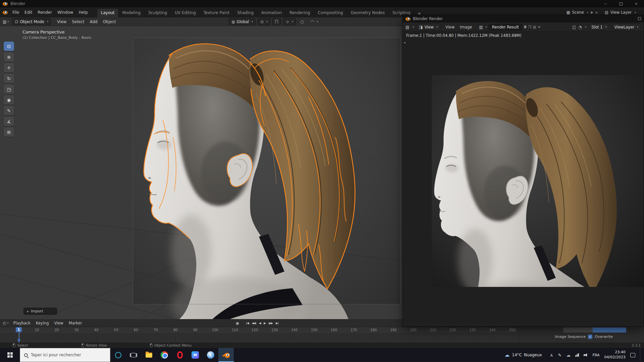  Describe the element at coordinates (9, 46) in the screenshot. I see `tweak-select-tool: ⊡` at that location.